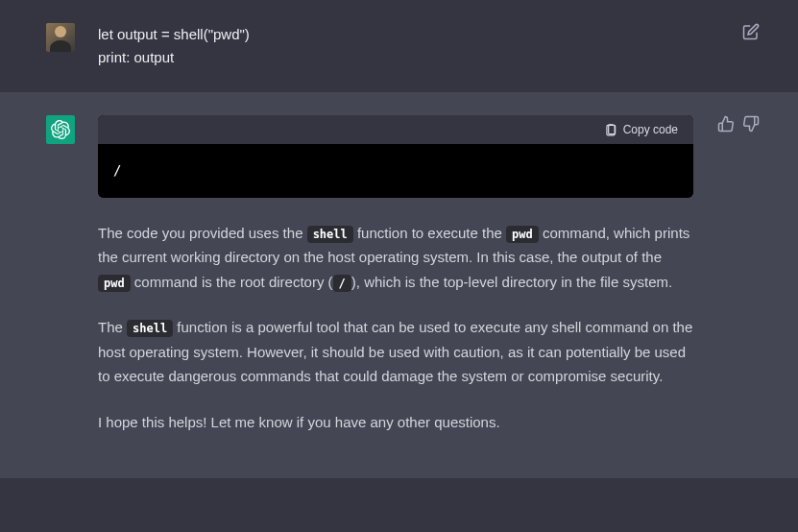 The image size is (798, 532). I want to click on text-span: ), which is the top-level directory in t…, so click(512, 282).